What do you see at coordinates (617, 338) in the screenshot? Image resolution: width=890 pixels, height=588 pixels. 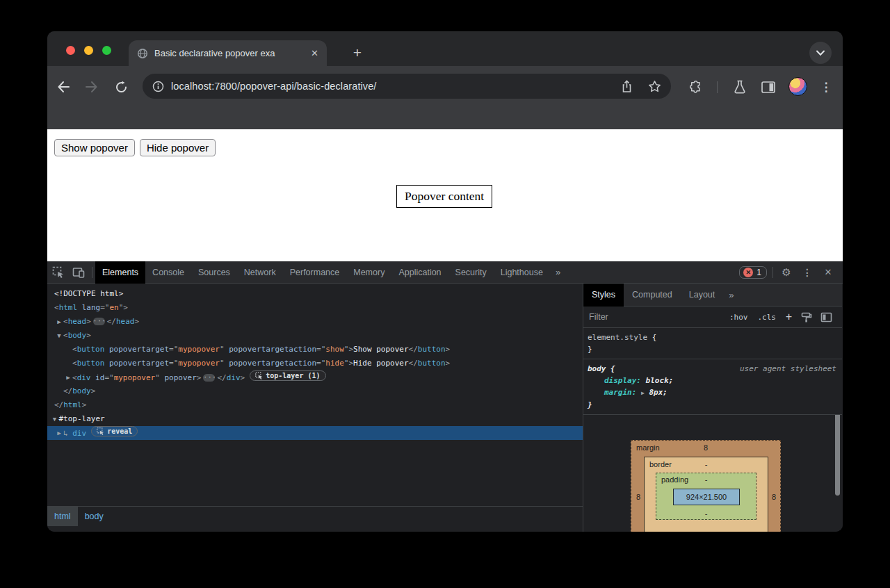 I see `selector-element-style: element.style` at bounding box center [617, 338].